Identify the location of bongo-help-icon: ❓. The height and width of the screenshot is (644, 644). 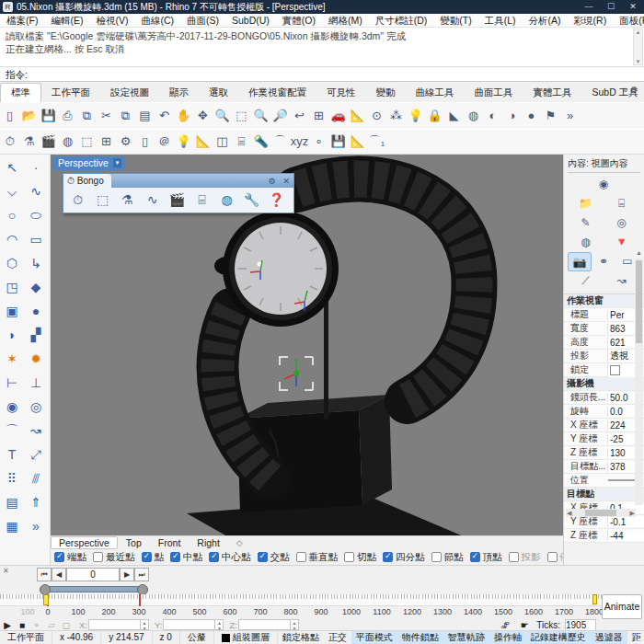
(276, 201).